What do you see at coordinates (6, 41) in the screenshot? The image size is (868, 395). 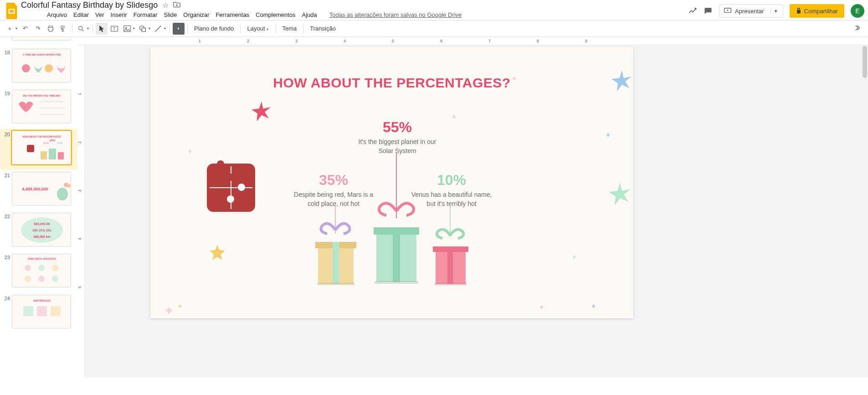 I see `thumb-number` at bounding box center [6, 41].